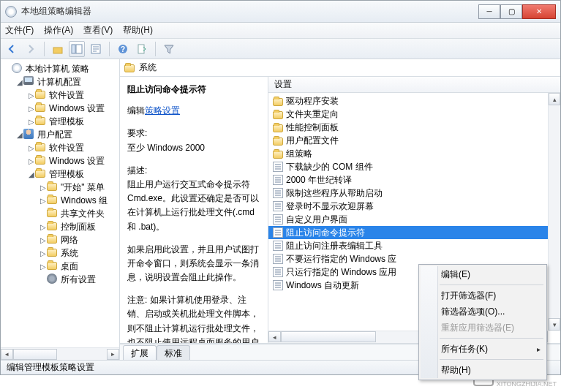 Image resolution: width=561 pixels, height=392 pixels. Describe the element at coordinates (483, 295) in the screenshot. I see `ctx-filter-on: 打开筛选器(F)` at that location.